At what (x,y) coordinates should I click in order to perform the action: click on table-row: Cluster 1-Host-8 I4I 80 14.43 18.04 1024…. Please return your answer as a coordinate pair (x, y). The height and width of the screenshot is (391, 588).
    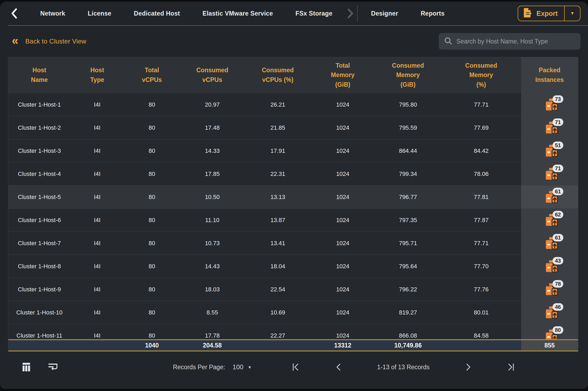
    Looking at the image, I should click on (293, 266).